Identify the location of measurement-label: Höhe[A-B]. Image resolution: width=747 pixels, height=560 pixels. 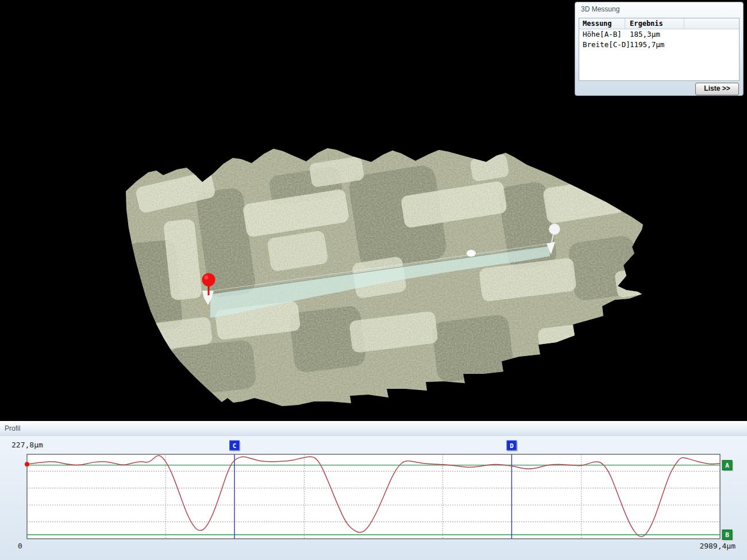
(602, 34).